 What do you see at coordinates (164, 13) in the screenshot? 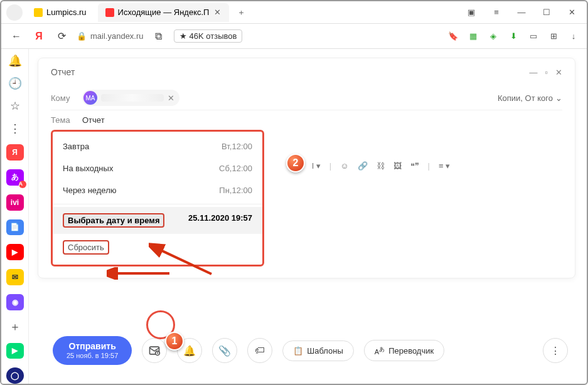
I see `tab-yandex-outgoing: Исходящие — Яндекс.П ✕` at bounding box center [164, 13].